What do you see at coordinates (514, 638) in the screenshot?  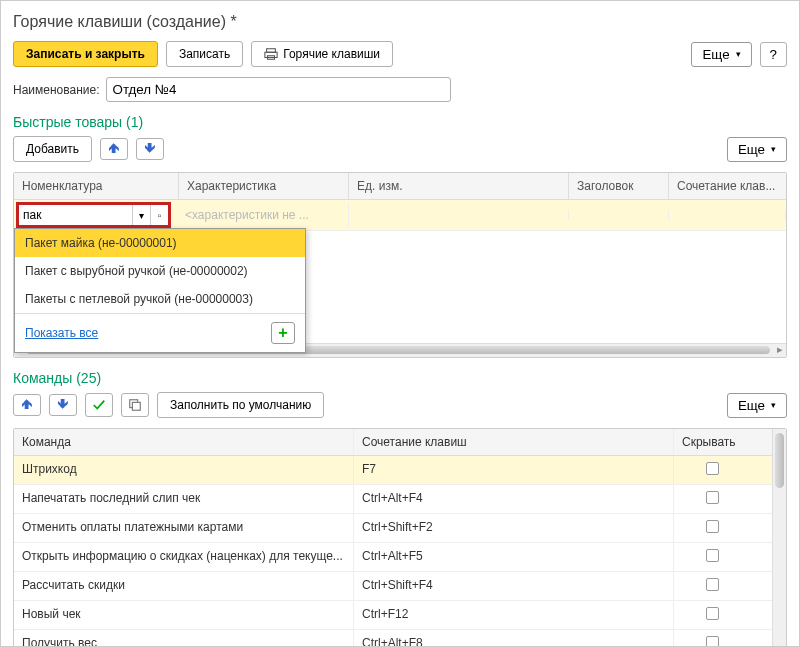 I see `cmd-keys: Ctrl+Alt+F8` at bounding box center [514, 638].